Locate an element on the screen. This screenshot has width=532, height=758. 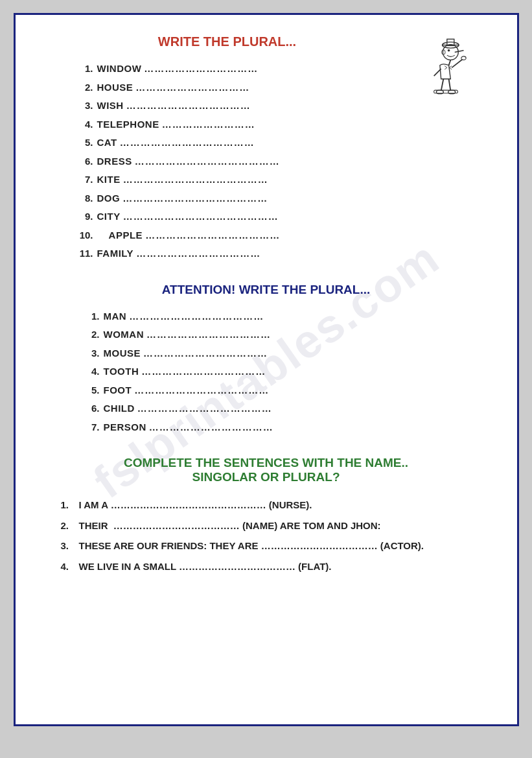
item-word: CAT is located at coordinates (108, 143).